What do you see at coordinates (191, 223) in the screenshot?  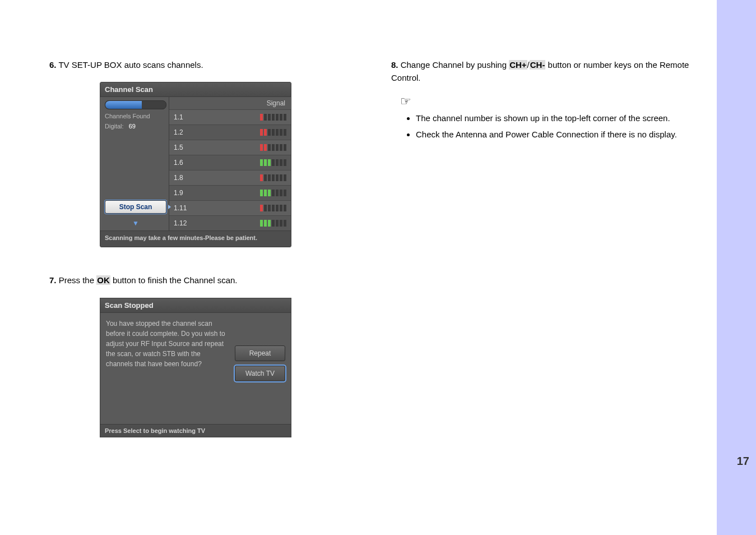 I see `channel-number: 1.12` at bounding box center [191, 223].